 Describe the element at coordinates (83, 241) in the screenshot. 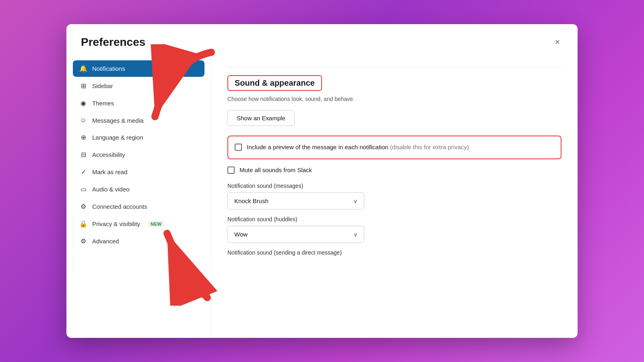

I see `advanced-icon: ⚙` at that location.